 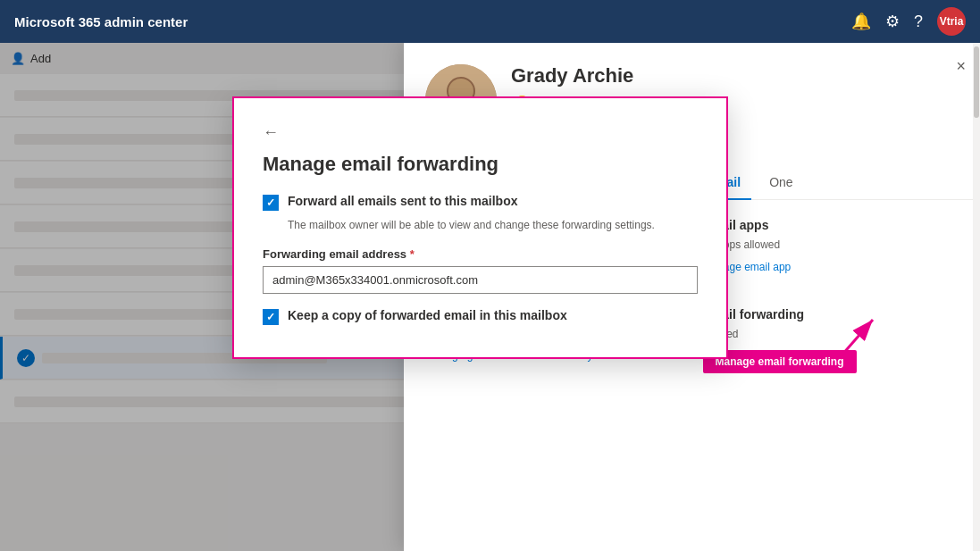 What do you see at coordinates (271, 203) in the screenshot?
I see `forward-checkbox: ✓` at bounding box center [271, 203].